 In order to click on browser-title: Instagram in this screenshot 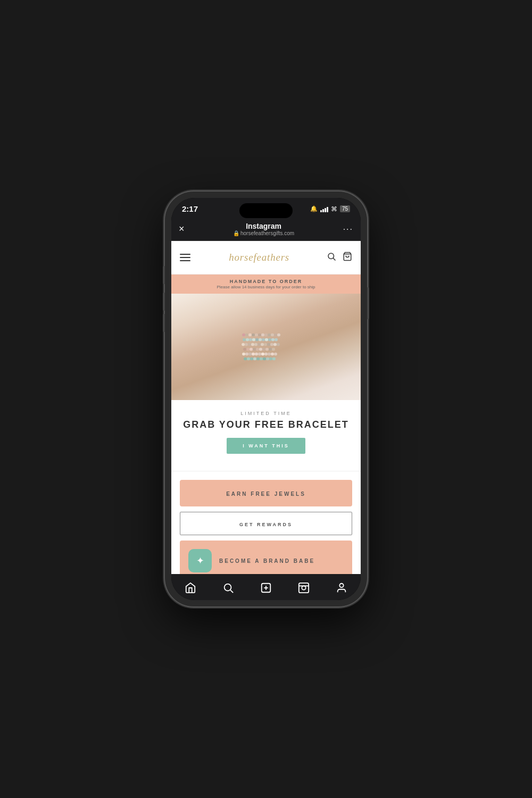, I will do `click(264, 226)`.